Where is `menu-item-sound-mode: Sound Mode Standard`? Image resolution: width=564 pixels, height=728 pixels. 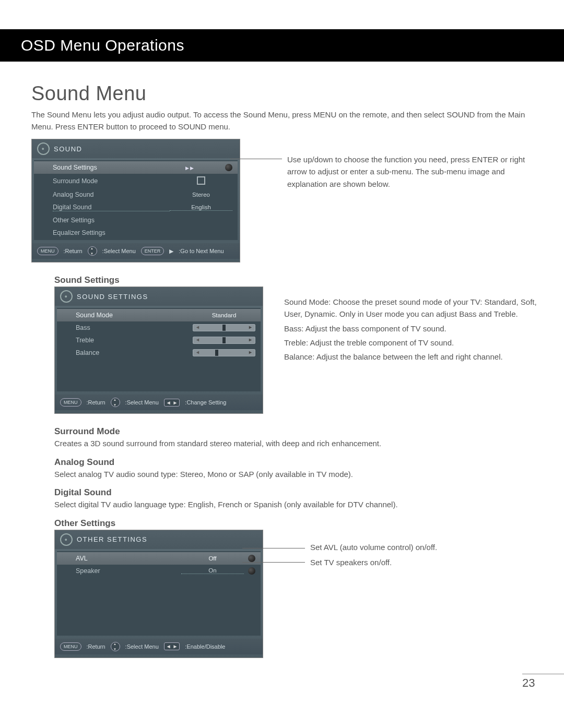
menu-item-sound-mode: Sound Mode Standard is located at coordinates (159, 315).